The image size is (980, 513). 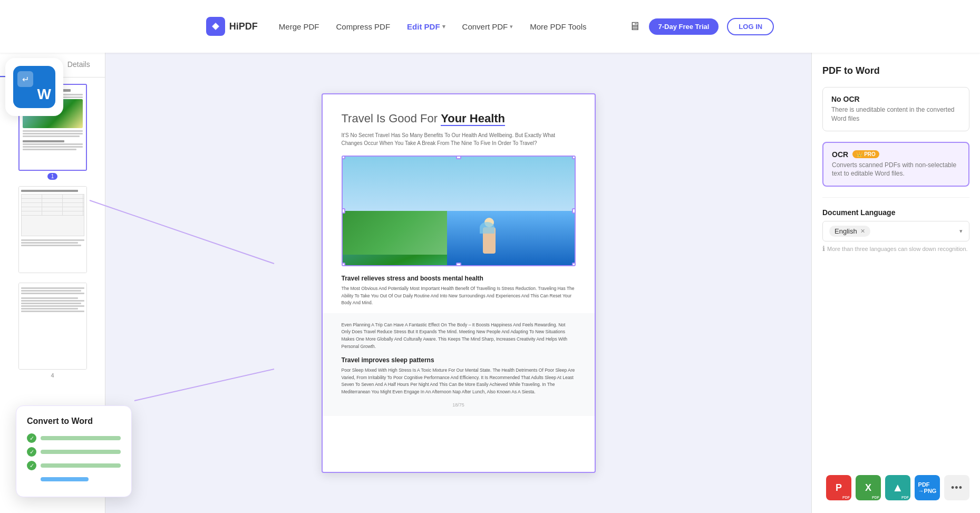 I want to click on nav-edit-pdf: Edit PDF ▾, so click(x=426, y=26).